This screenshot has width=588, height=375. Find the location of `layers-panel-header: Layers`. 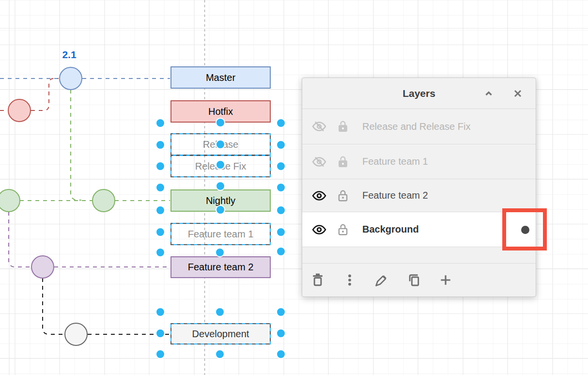

layers-panel-header: Layers is located at coordinates (419, 94).